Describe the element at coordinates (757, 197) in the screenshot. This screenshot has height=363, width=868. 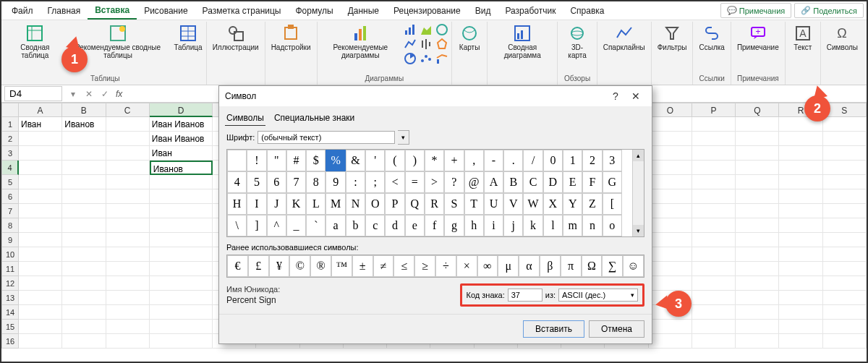
I see `cell-Q6` at that location.